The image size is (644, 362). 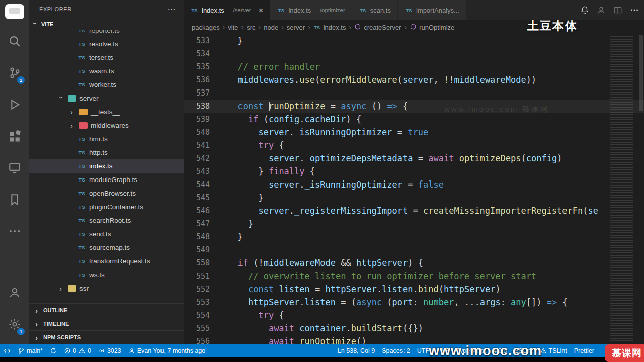 What do you see at coordinates (414, 67) in the screenshot?
I see `code-line: 535 // error handler` at bounding box center [414, 67].